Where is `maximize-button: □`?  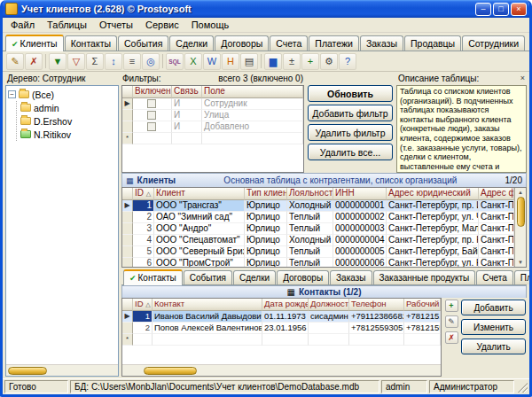
maximize-button: □ is located at coordinates (501, 9).